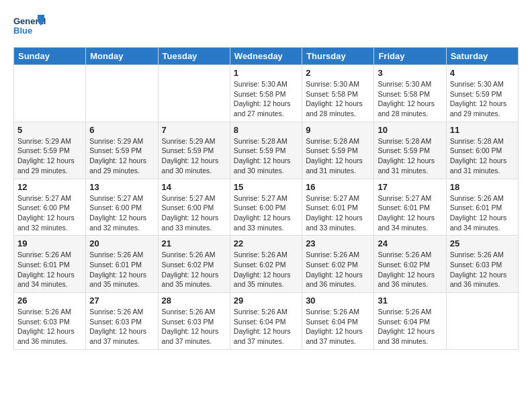  I want to click on calendar-cell: 30Sunrise: 5:26 AMSunset: 6:04 PMDayligh…, so click(339, 321).